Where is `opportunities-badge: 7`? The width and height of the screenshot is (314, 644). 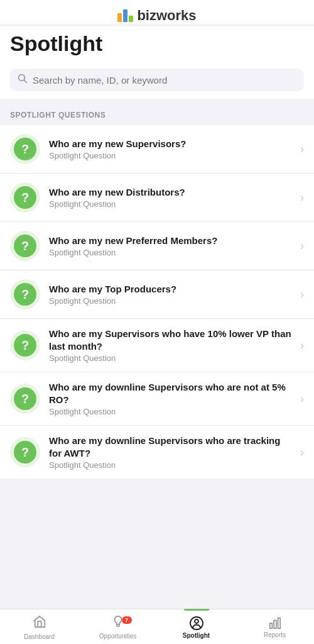
opportunities-badge: 7 is located at coordinates (127, 620).